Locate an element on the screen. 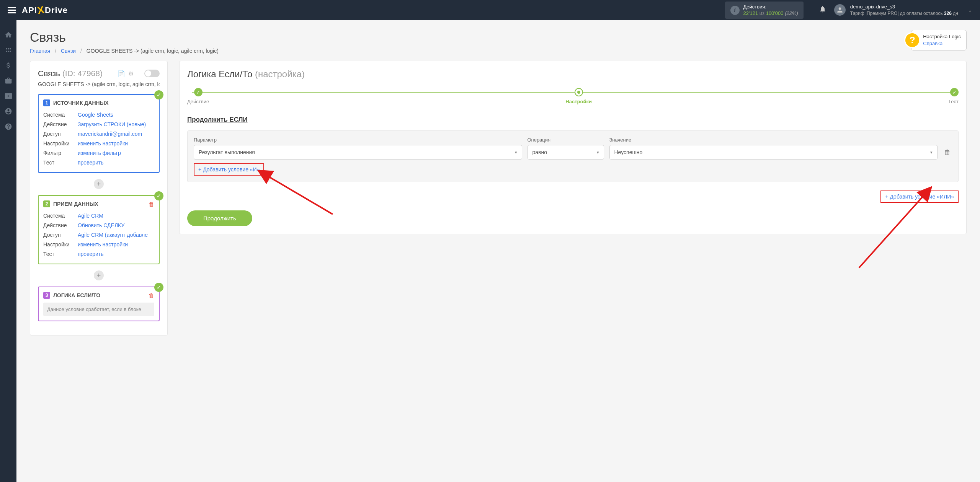  bell-icon is located at coordinates (823, 10).